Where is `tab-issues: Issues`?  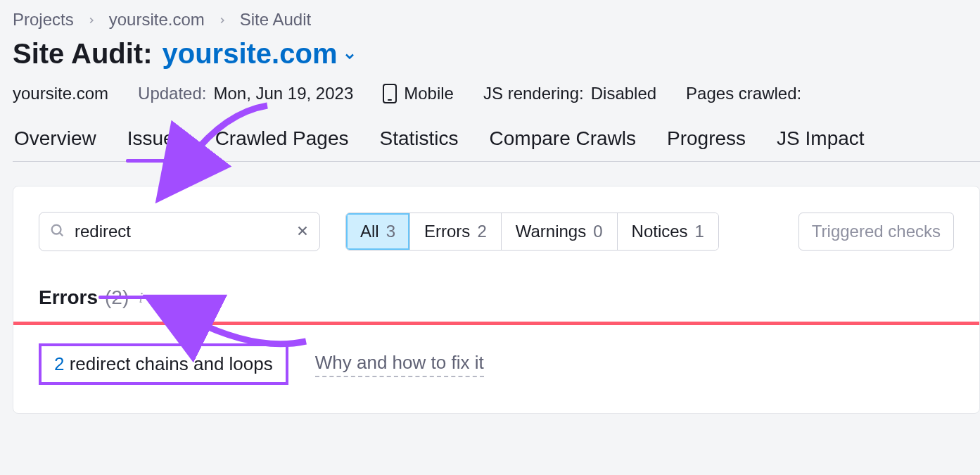
tab-issues: Issues is located at coordinates (156, 144).